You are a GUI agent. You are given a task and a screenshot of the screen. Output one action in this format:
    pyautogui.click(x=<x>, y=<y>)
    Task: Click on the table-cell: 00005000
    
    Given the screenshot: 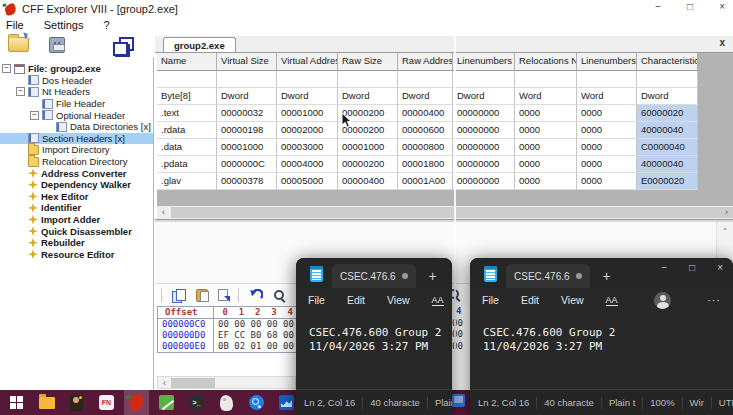 What is the action you would take?
    pyautogui.click(x=308, y=182)
    